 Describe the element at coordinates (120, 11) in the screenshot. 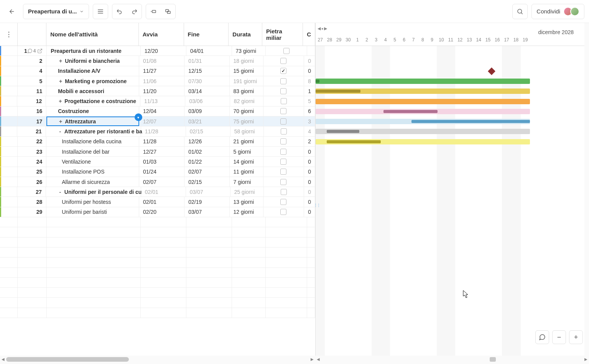

I see `undo-button` at that location.